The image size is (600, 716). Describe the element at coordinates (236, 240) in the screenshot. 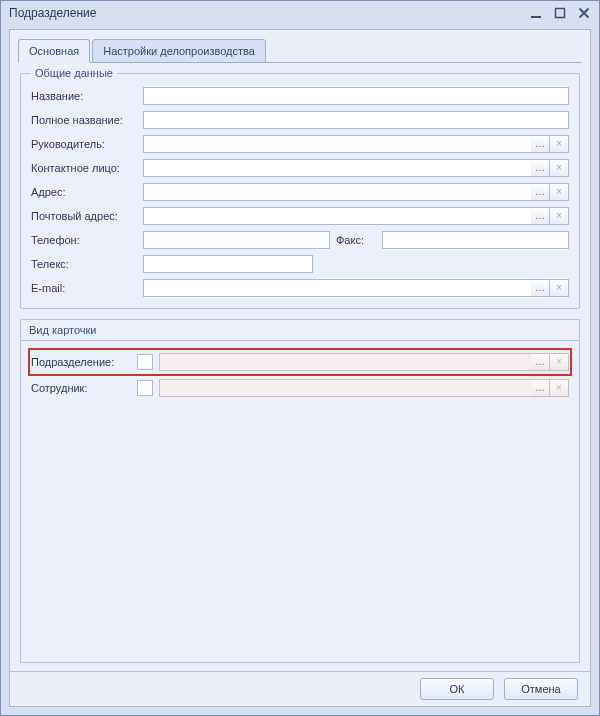

I see `phone-input` at that location.